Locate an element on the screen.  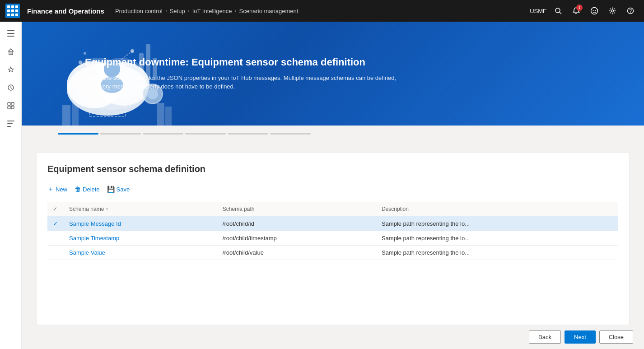
modules-icon is located at coordinates (11, 124).